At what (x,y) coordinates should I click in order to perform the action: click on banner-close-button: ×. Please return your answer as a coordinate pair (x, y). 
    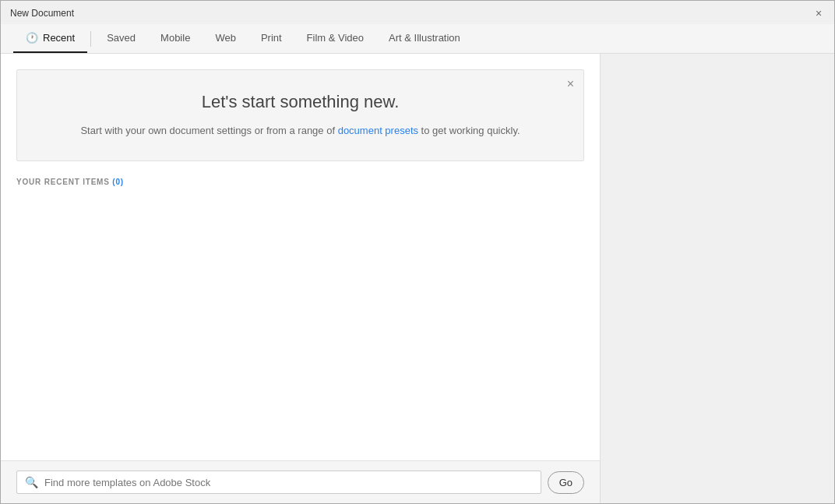
    Looking at the image, I should click on (570, 84).